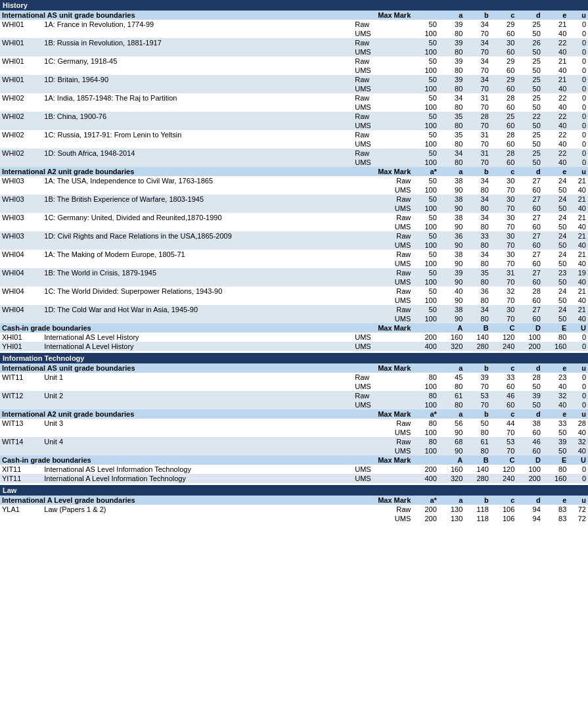 The height and width of the screenshot is (719, 588). Describe the element at coordinates (294, 509) in the screenshot. I see `table-row: YLA1 Law (Papers 1 & 2) Raw 200 130 118 …` at that location.